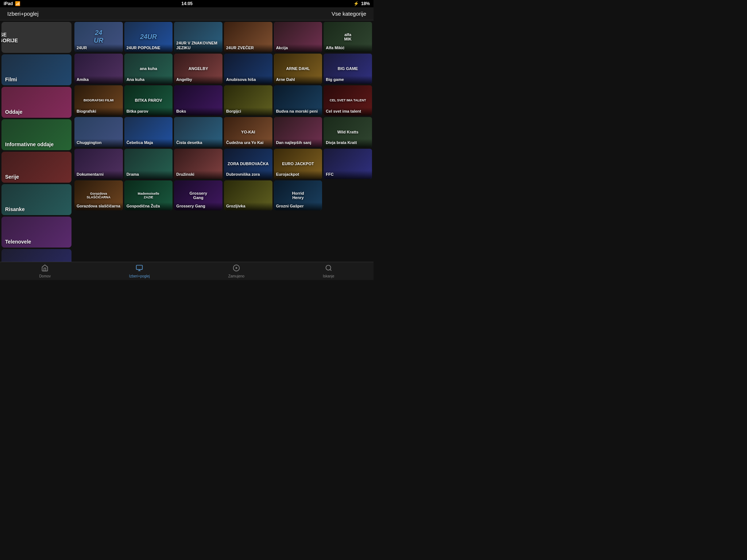 The height and width of the screenshot is (560, 747). Describe the element at coordinates (36, 102) in the screenshot. I see `sidebar-item-oddaje: Oddaje` at that location.